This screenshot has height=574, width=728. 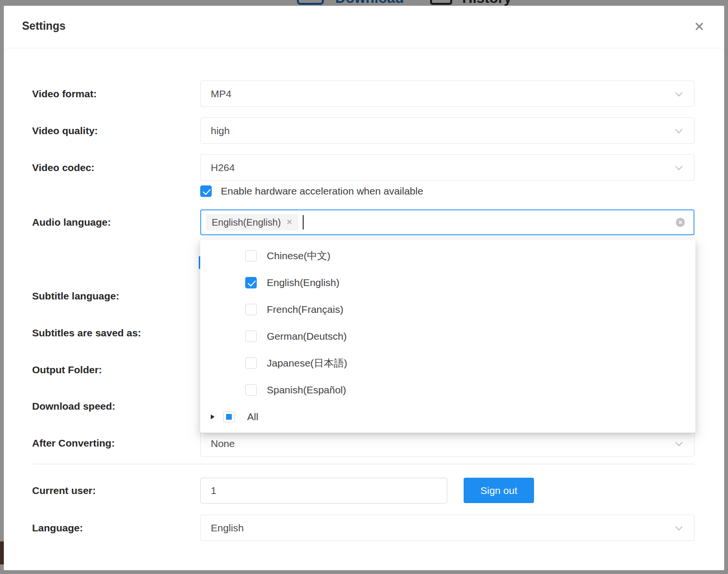 What do you see at coordinates (115, 370) in the screenshot?
I see `output-folder-label: Output Folder:` at bounding box center [115, 370].